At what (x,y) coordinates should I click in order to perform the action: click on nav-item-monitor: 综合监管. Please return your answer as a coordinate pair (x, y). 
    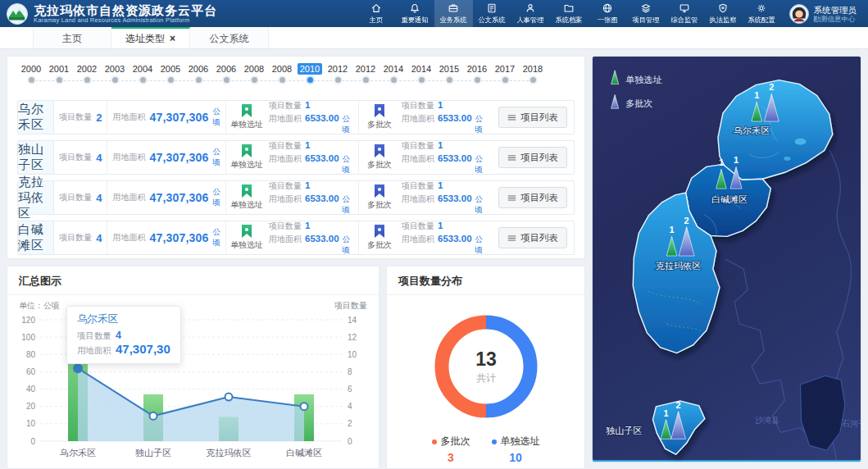
    Looking at the image, I should click on (685, 13).